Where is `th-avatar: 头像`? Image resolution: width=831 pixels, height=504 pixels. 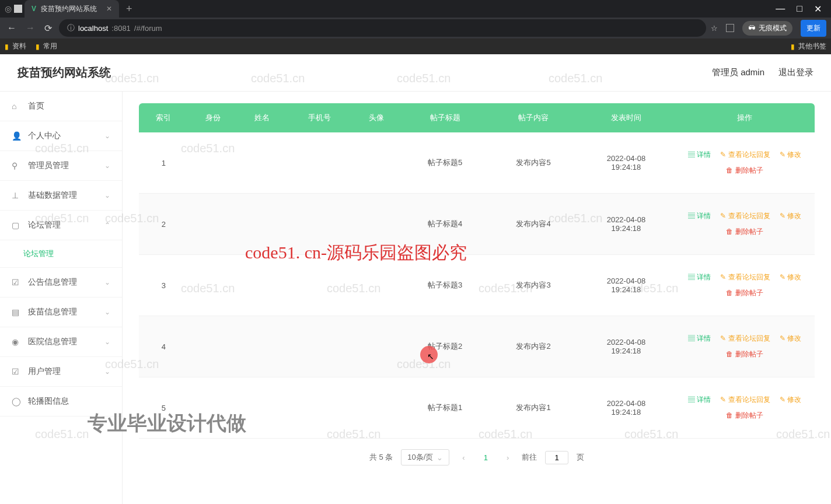
th-avatar: 头像 is located at coordinates (376, 118).